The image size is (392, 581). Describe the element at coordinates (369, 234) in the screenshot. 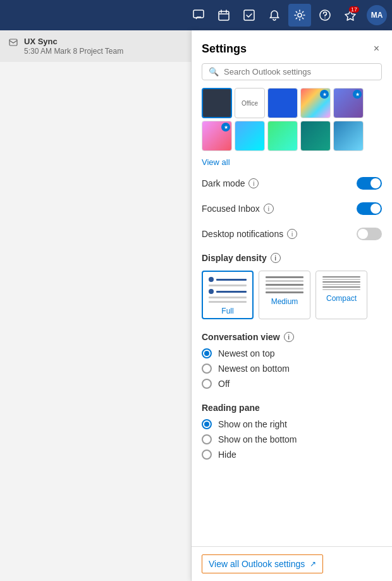

I see `desktop-notifications-toggle` at that location.